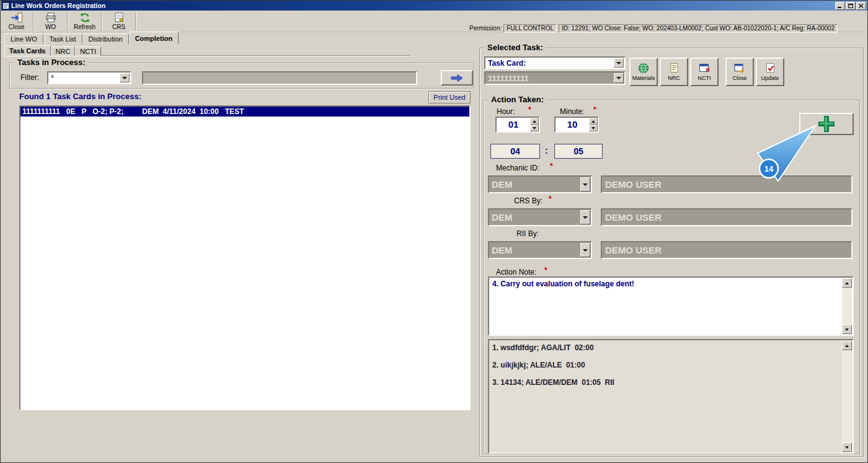 This screenshot has height=463, width=868. Describe the element at coordinates (727, 185) in the screenshot. I see `mechanic-name-field: DEMO USER` at that location.